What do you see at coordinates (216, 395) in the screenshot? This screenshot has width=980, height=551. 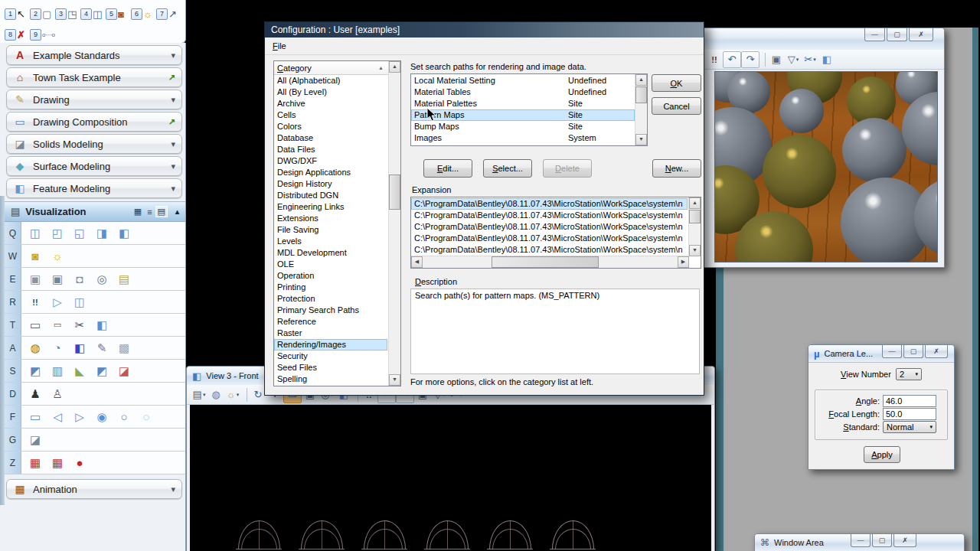 I see `display-style-icon: ◍` at bounding box center [216, 395].